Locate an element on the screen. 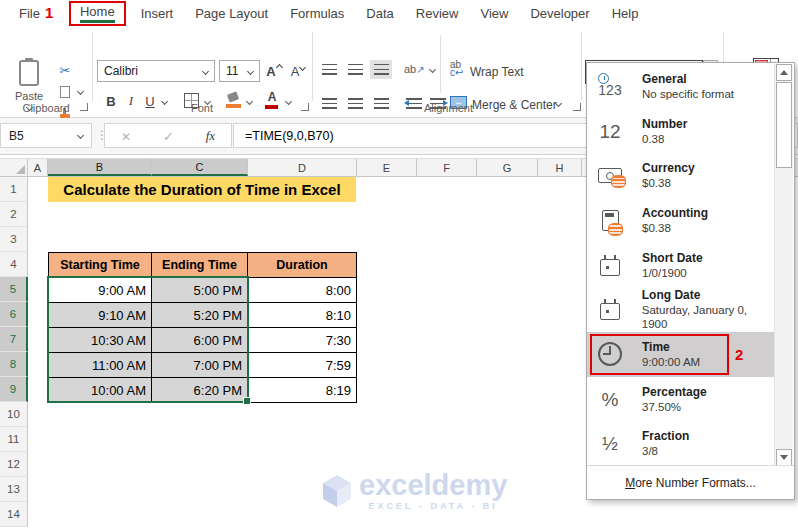 The image size is (798, 527). table-cell: 8:10 is located at coordinates (302, 316).